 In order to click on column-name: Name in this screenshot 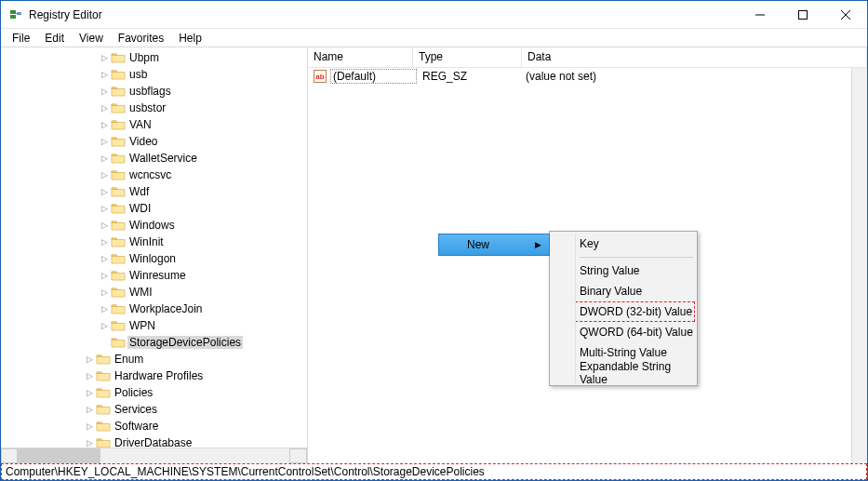, I will do `click(361, 58)`.